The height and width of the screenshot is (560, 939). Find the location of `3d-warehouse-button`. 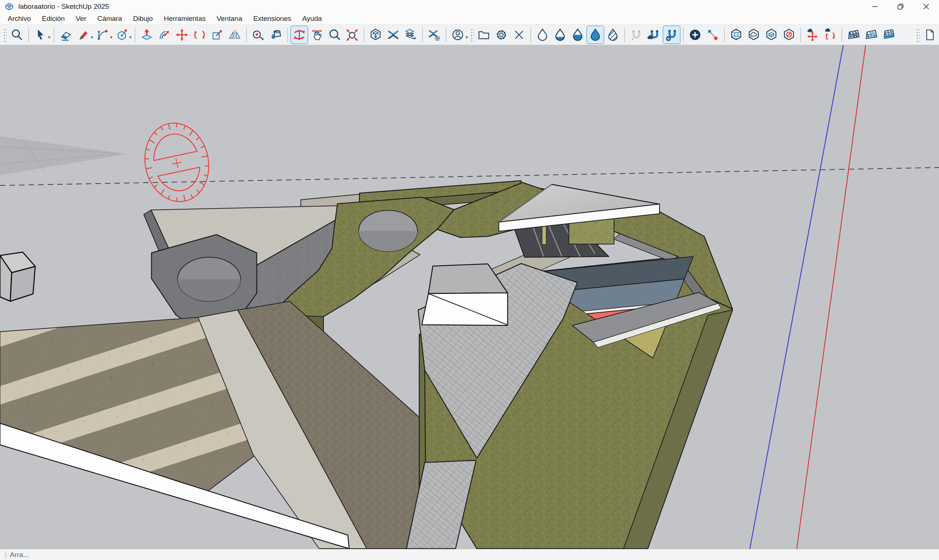

3d-warehouse-button is located at coordinates (375, 35).